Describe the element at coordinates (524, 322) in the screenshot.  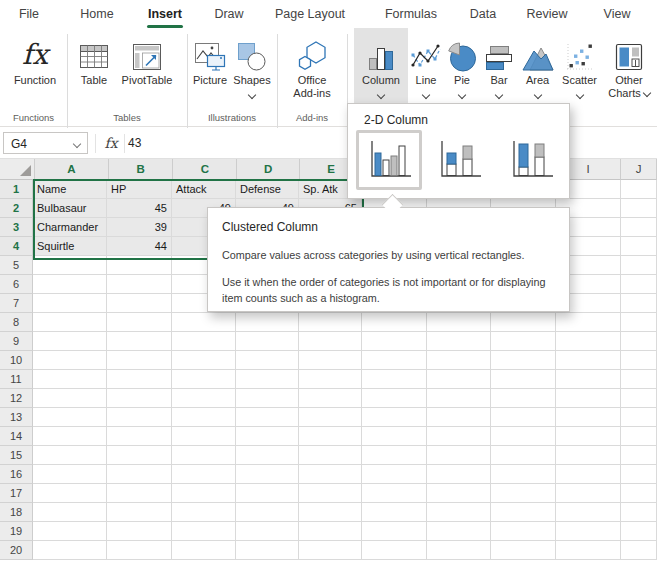
I see `cell-H8` at that location.